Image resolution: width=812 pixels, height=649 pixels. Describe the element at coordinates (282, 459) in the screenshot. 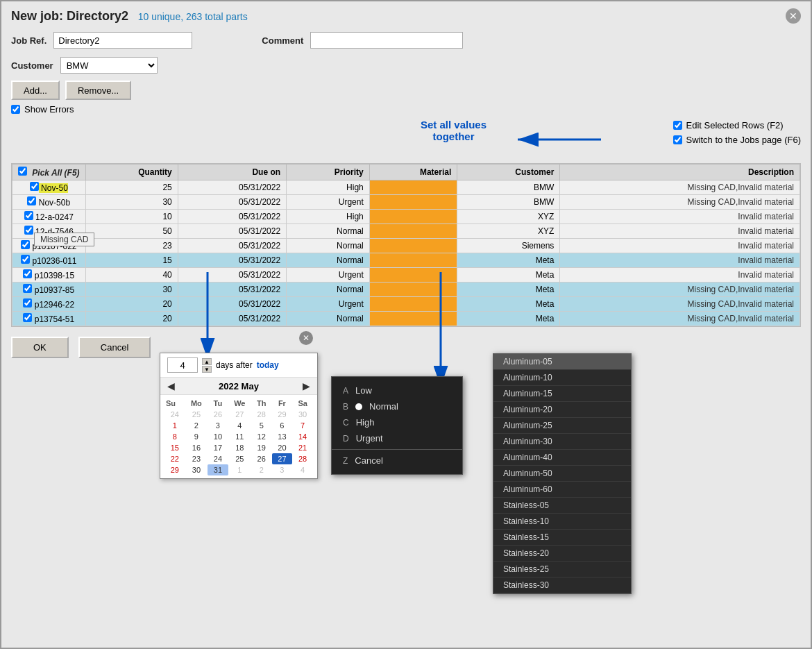

I see `cal-day-4-5: 27` at that location.